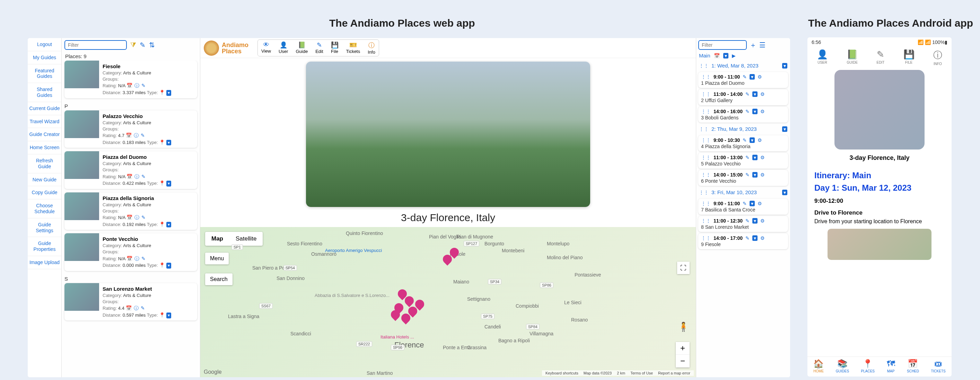 The width and height of the screenshot is (980, 380). I want to click on leftnav-item: New Guide, so click(45, 180).